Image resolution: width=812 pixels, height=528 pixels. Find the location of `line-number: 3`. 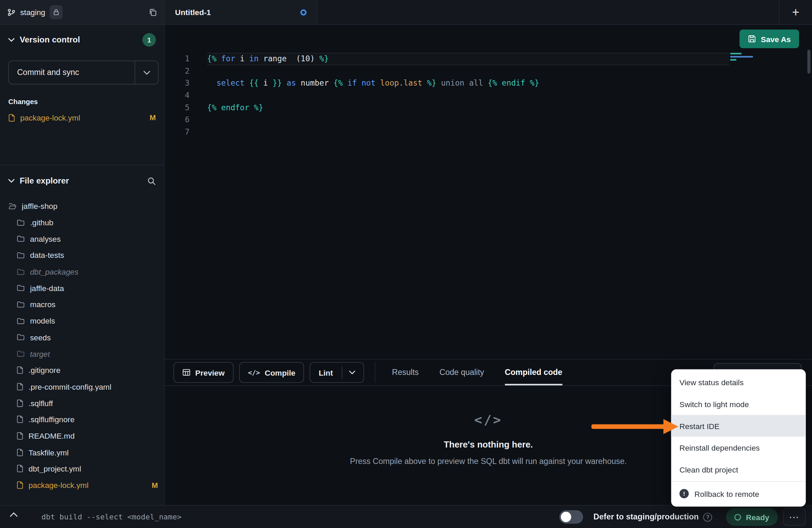

line-number: 3 is located at coordinates (177, 84).